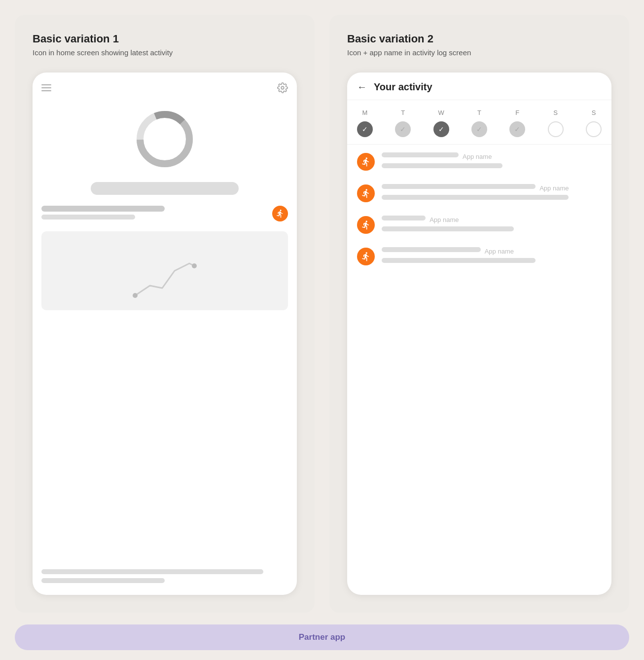 The width and height of the screenshot is (644, 660). What do you see at coordinates (431, 250) in the screenshot?
I see `text-line-4a` at bounding box center [431, 250].